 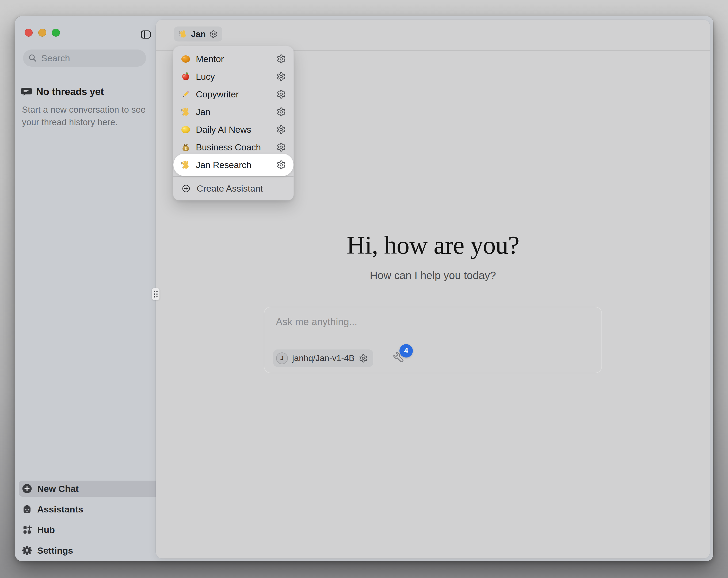 What do you see at coordinates (233, 130) in the screenshot?
I see `assistant-menu-item-daily-ai-news: Daily AI News` at bounding box center [233, 130].